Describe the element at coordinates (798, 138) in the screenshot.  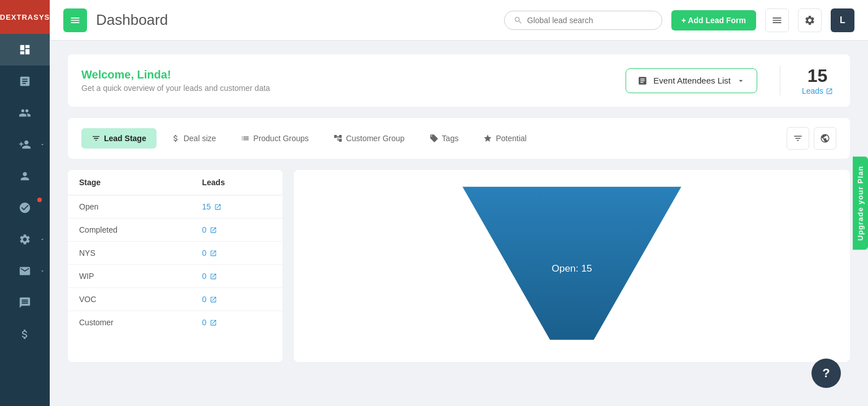
I see `filter-icon` at that location.